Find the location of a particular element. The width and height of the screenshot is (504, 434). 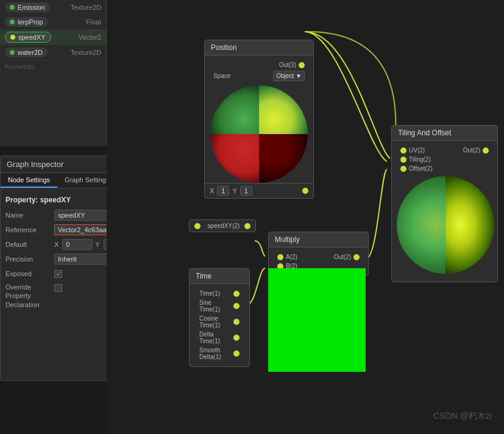

tiling-title: Tiling And Offset is located at coordinates (424, 133).